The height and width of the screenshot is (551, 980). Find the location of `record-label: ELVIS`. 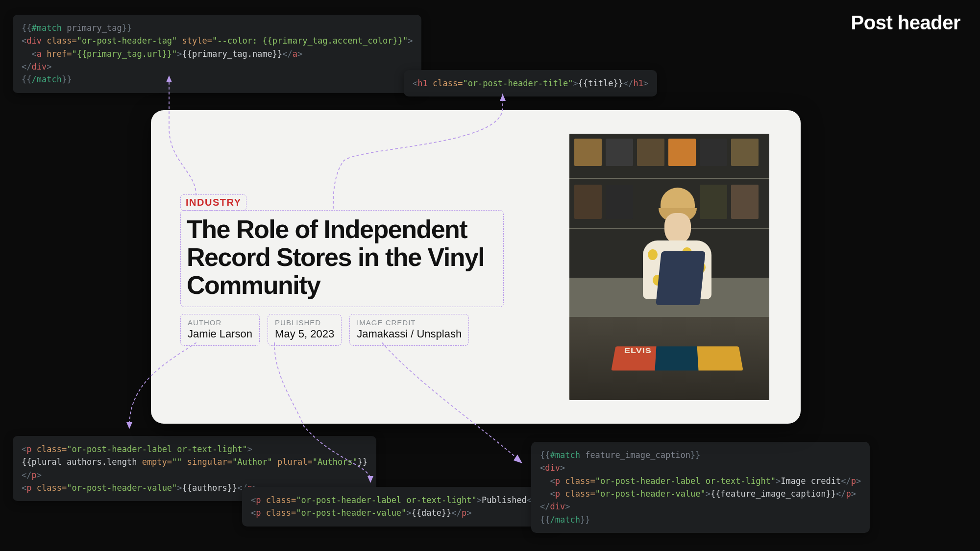

record-label: ELVIS is located at coordinates (638, 351).